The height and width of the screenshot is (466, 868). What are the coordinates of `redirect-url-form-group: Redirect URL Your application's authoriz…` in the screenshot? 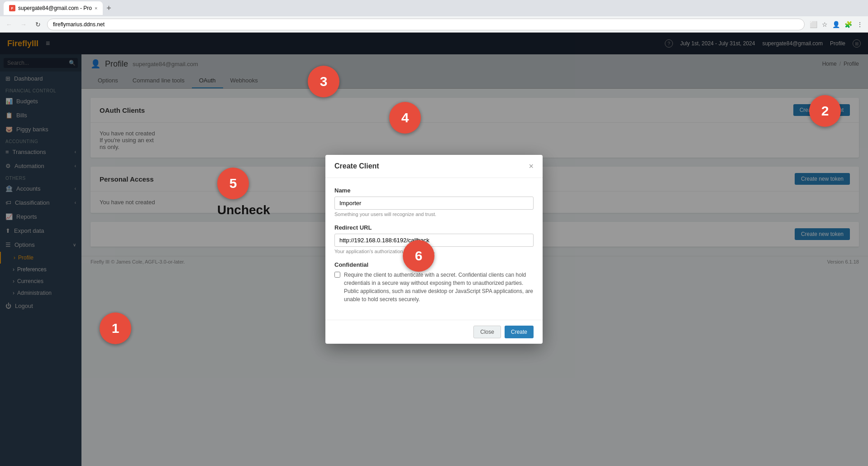 It's located at (434, 239).